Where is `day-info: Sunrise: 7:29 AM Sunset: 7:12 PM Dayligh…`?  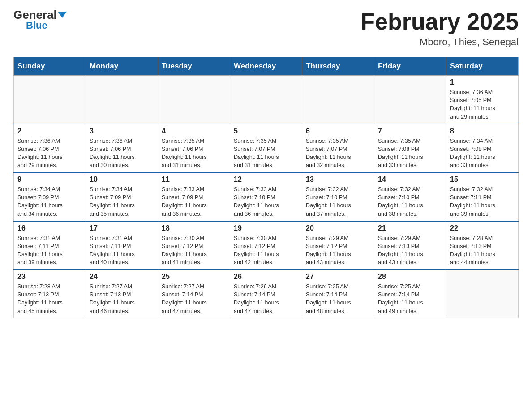 day-info: Sunrise: 7:29 AM Sunset: 7:12 PM Dayligh… is located at coordinates (338, 251).